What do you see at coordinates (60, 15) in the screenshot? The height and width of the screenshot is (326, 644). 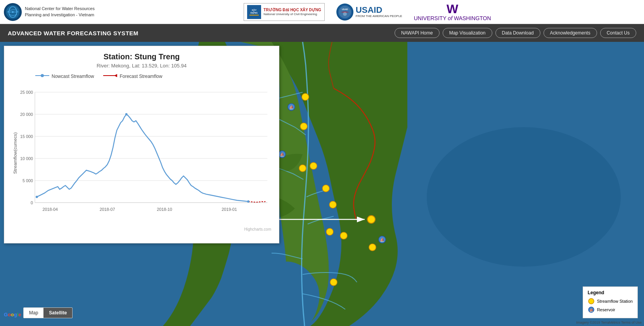 I see `logo-line2: Planning and Investigation - Vietnam` at bounding box center [60, 15].